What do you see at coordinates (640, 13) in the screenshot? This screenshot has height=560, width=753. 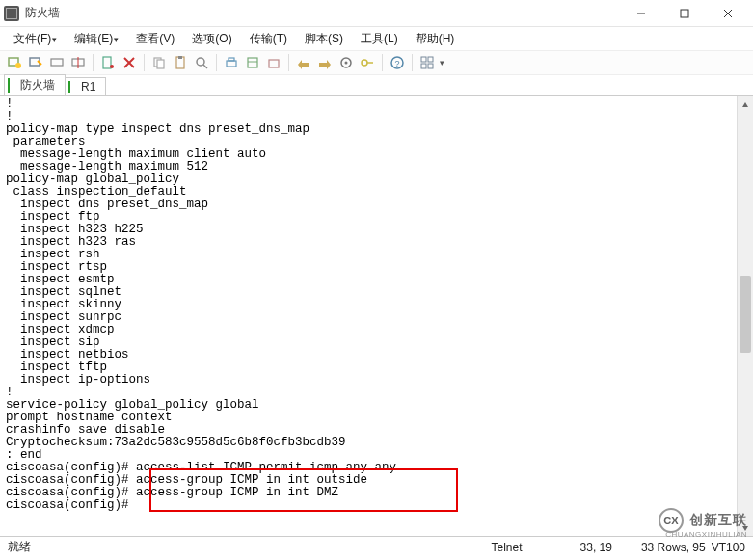 I see `minimize-button` at bounding box center [640, 13].